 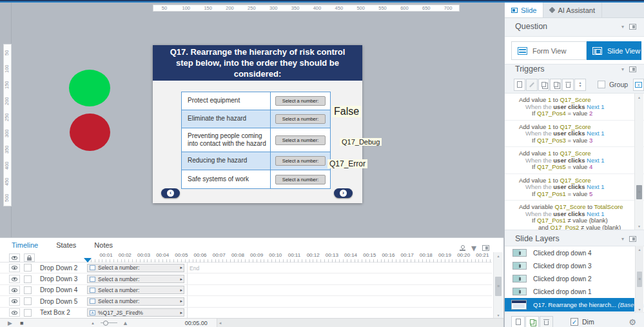 What do you see at coordinates (246, 290) in the screenshot?
I see `timeline-row: Drop Down 4Select a number:▸` at bounding box center [246, 290].